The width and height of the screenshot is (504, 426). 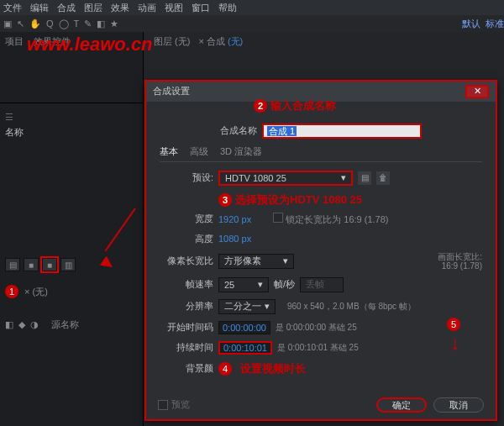 What do you see at coordinates (120, 8) in the screenshot?
I see `menu-effect: 效果` at bounding box center [120, 8].